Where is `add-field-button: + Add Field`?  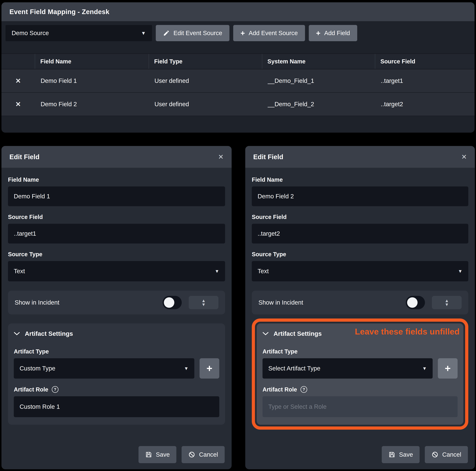 add-field-button: + Add Field is located at coordinates (333, 33).